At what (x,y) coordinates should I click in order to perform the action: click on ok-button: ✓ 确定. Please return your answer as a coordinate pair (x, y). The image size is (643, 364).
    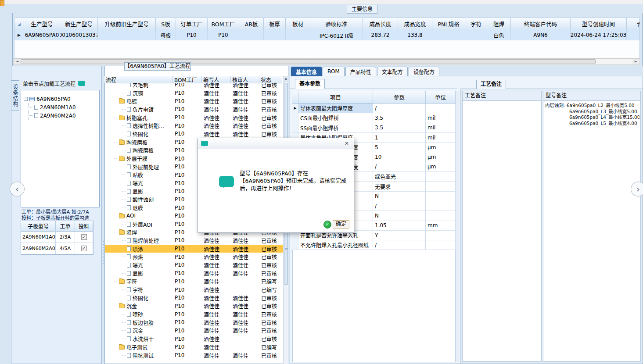
    Looking at the image, I should click on (336, 225).